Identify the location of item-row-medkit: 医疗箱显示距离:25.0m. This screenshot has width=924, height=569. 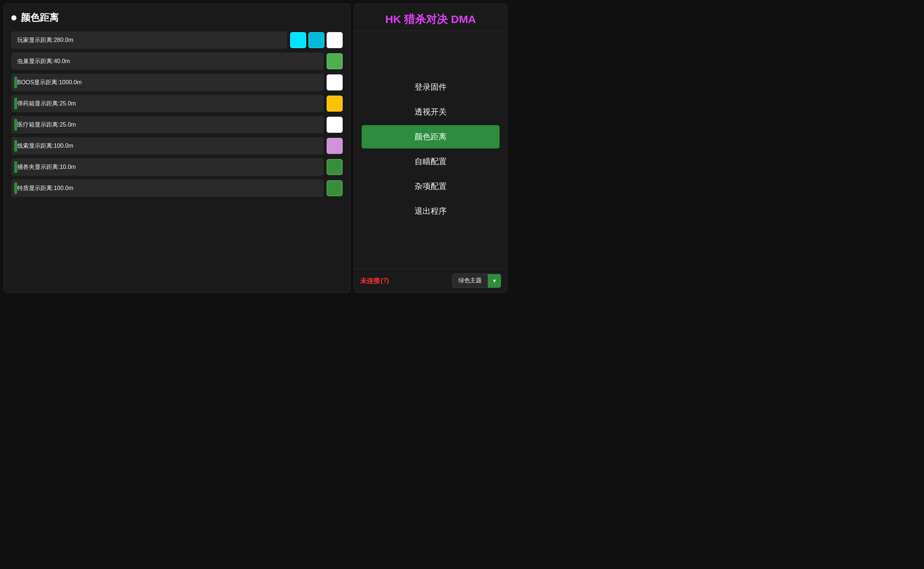
(177, 125).